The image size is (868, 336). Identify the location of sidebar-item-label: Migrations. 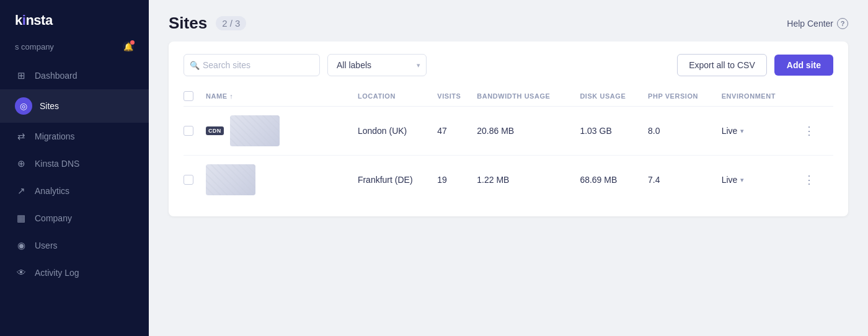
(55, 136).